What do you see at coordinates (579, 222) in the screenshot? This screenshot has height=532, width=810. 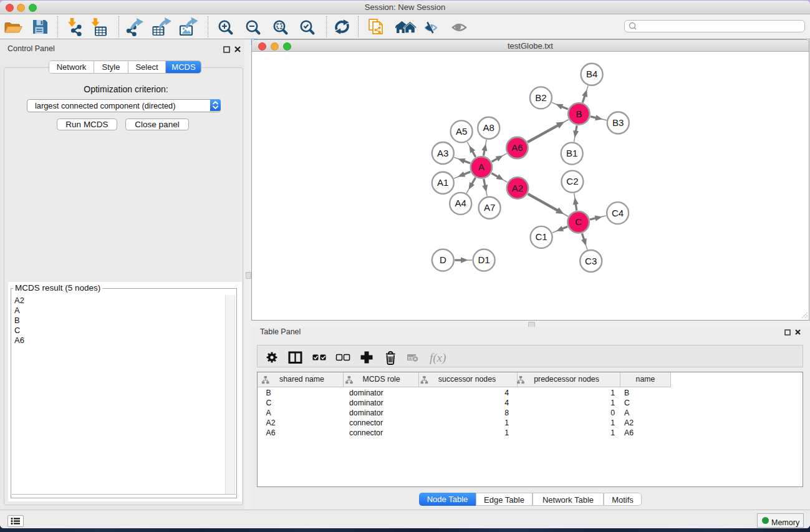 I see `svg-text: C` at bounding box center [579, 222].